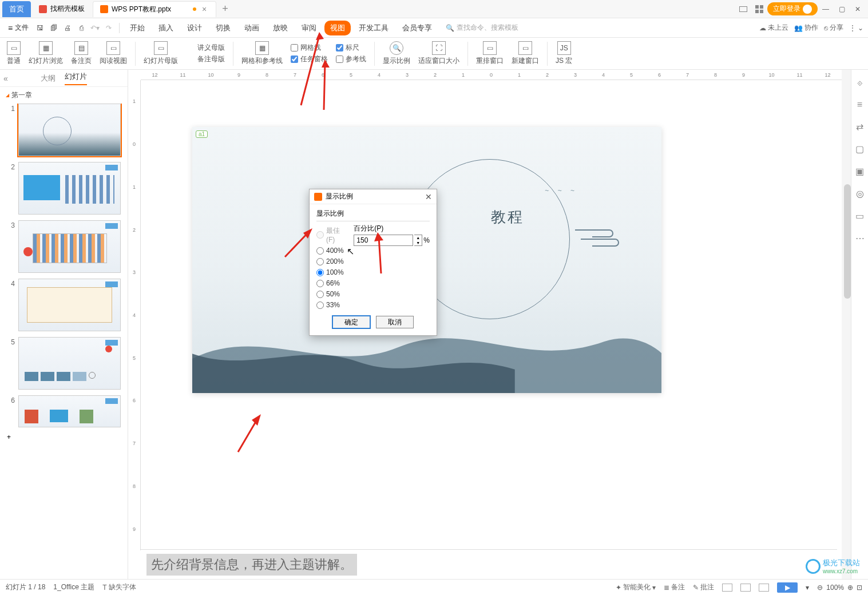 The height and width of the screenshot is (595, 868). I want to click on dialog-header: 显示比例 ✕, so click(373, 197).